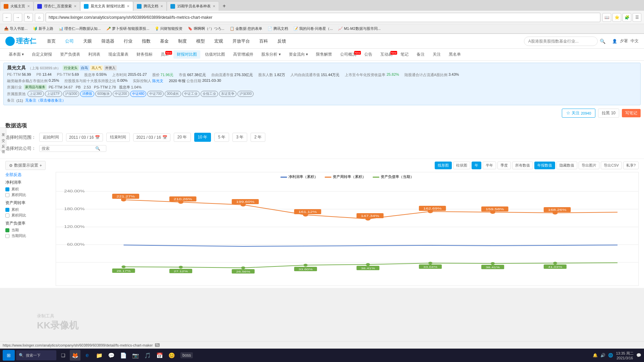 The height and width of the screenshot is (362, 644). What do you see at coordinates (264, 41) in the screenshot?
I see `nav-wiki: 百科` at bounding box center [264, 41].